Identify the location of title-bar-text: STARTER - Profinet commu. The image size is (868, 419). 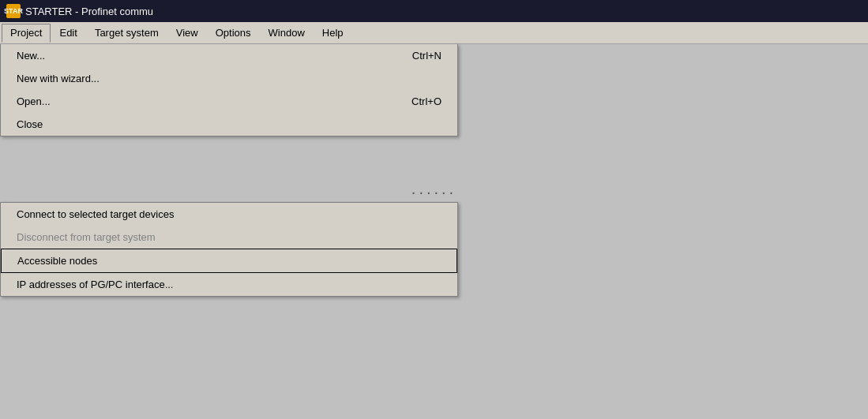
(89, 11).